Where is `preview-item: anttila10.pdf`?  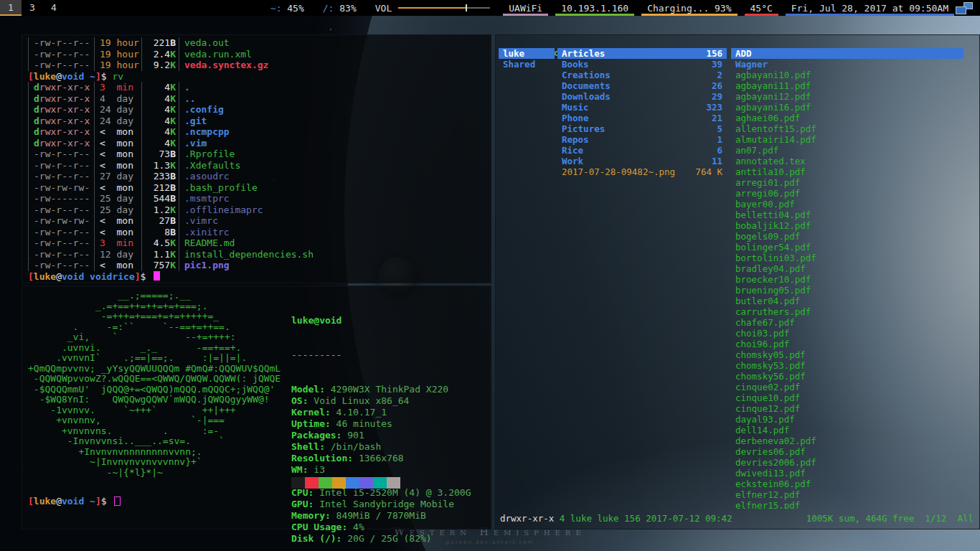 preview-item: anttila10.pdf is located at coordinates (847, 172).